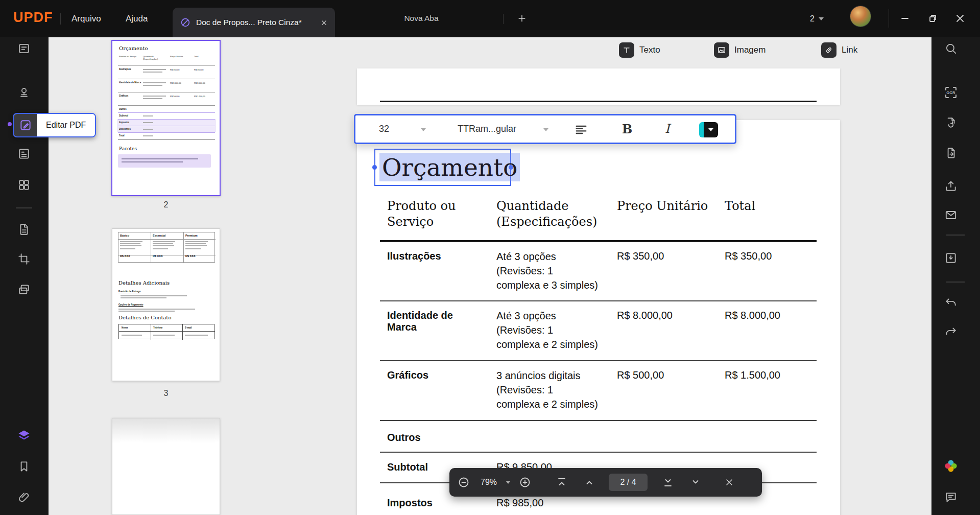 Image resolution: width=980 pixels, height=515 pixels. Describe the element at coordinates (905, 18) in the screenshot. I see `minimize-icon` at that location.